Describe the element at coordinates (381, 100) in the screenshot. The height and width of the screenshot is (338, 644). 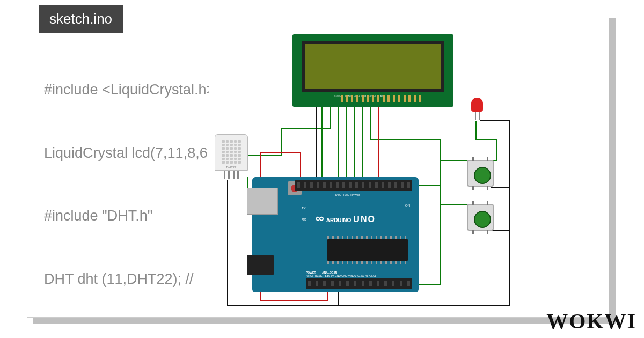
I see `lcd-pin-header` at that location.